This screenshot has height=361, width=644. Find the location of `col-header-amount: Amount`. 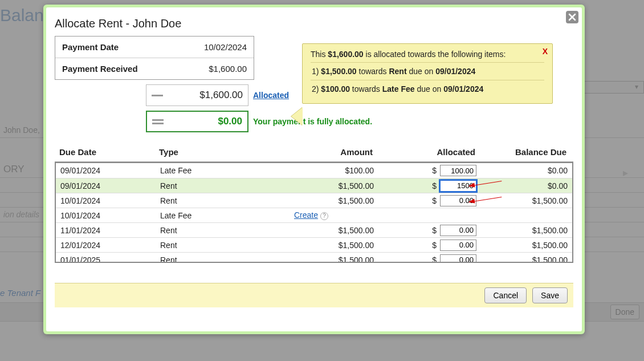

col-header-amount: Amount is located at coordinates (333, 152).